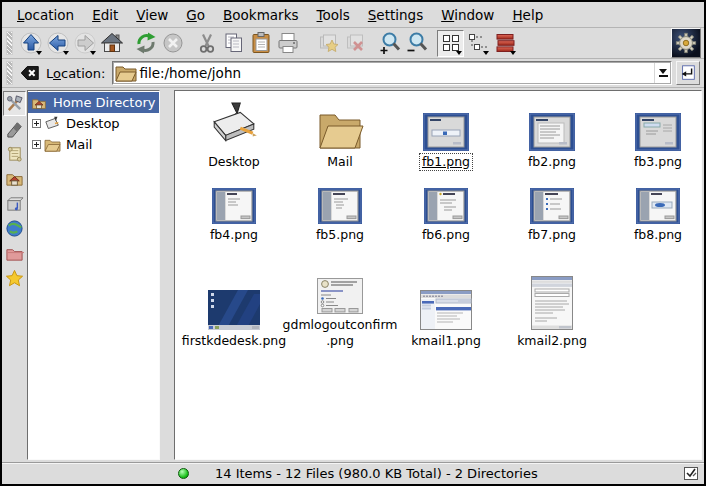 The height and width of the screenshot is (486, 706). What do you see at coordinates (459, 53) in the screenshot?
I see `icon-view-dropdown-caret` at bounding box center [459, 53].